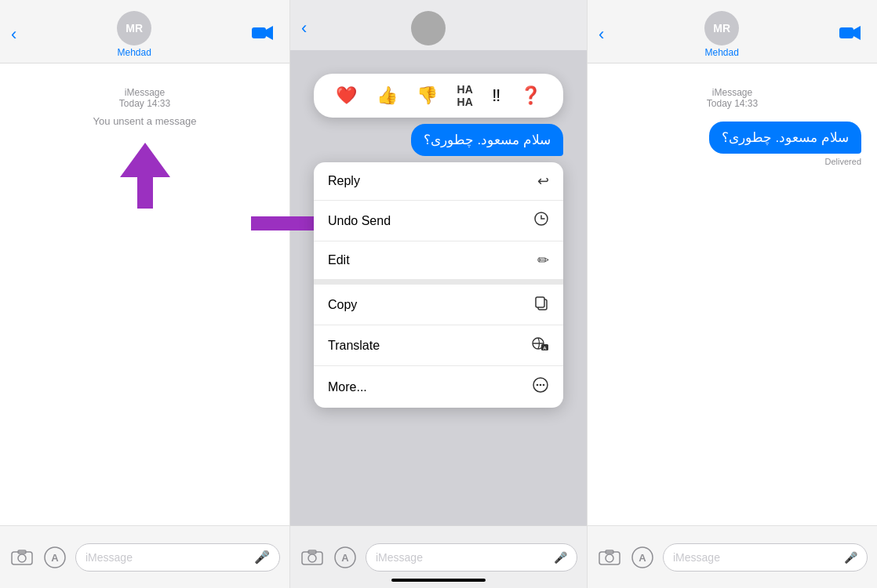  Describe the element at coordinates (850, 34) in the screenshot. I see `right-video-call-icon` at that location.